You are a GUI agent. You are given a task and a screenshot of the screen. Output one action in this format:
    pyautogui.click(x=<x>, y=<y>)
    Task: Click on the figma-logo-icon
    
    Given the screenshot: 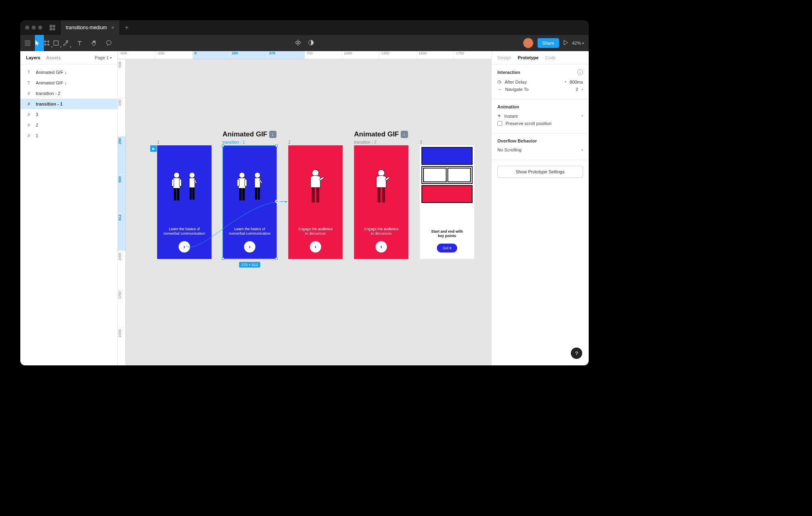 What is the action you would take?
    pyautogui.click(x=52, y=28)
    